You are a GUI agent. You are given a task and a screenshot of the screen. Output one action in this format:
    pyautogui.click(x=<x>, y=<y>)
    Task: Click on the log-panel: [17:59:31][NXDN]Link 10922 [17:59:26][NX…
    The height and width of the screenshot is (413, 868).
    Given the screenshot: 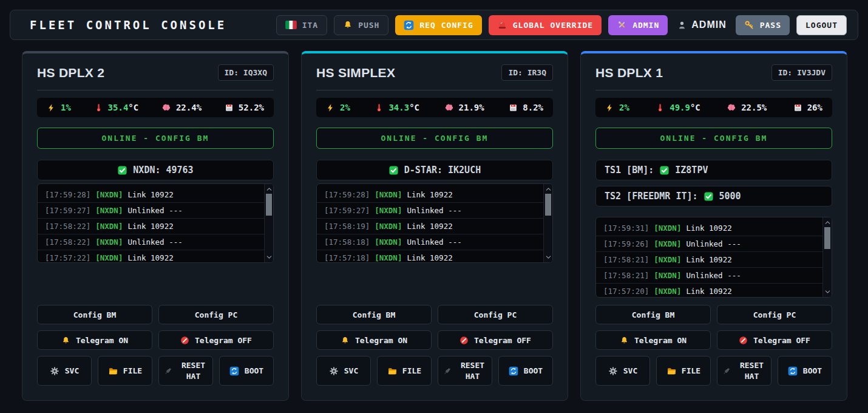 What is the action you would take?
    pyautogui.click(x=714, y=258)
    